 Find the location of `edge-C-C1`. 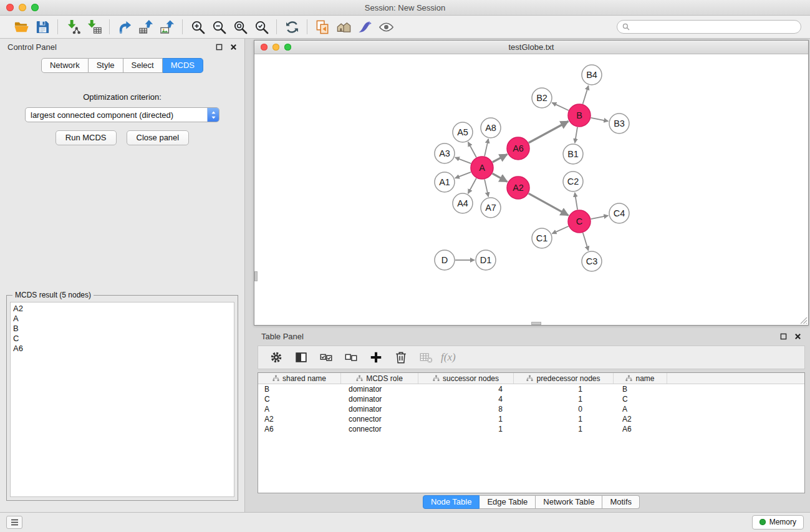

edge-C-C1 is located at coordinates (560, 230).